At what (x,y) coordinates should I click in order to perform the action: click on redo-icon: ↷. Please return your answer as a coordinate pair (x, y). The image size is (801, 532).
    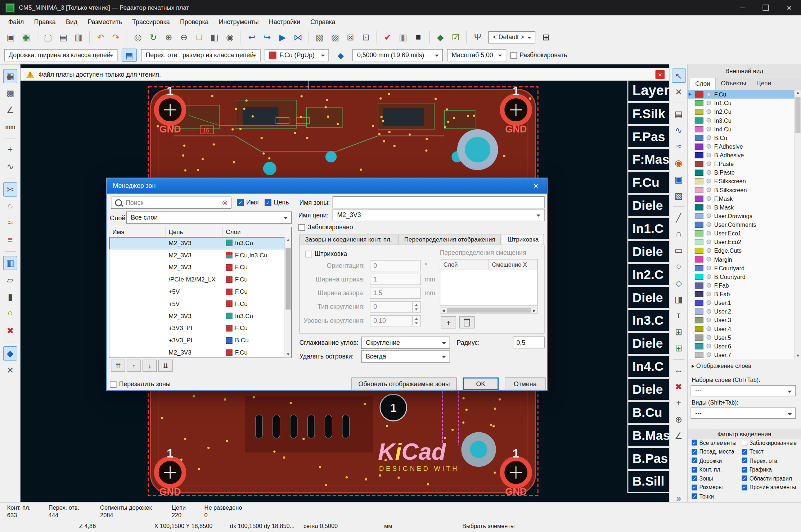
    Looking at the image, I should click on (116, 37).